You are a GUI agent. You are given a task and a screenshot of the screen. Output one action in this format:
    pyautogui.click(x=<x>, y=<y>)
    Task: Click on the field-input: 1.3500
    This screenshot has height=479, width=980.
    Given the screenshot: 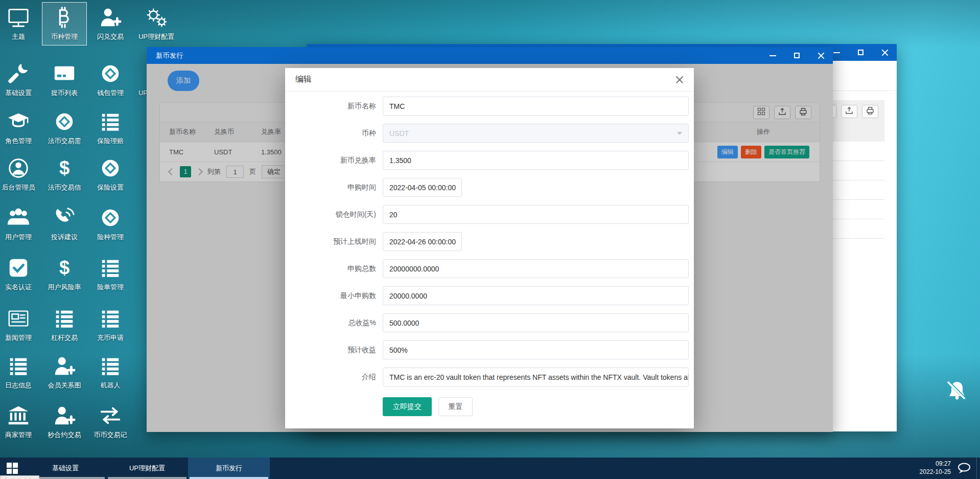 What is the action you would take?
    pyautogui.click(x=535, y=161)
    